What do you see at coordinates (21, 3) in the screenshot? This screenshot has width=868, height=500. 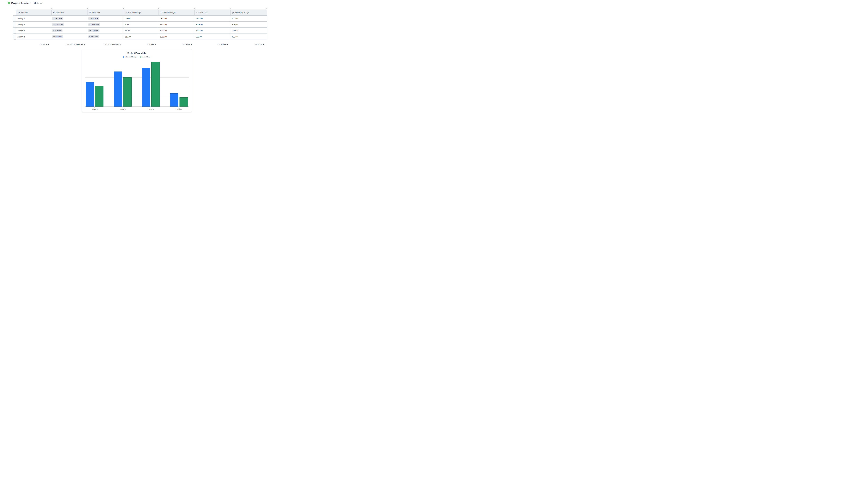 I see `page-title: Project tracker` at bounding box center [21, 3].